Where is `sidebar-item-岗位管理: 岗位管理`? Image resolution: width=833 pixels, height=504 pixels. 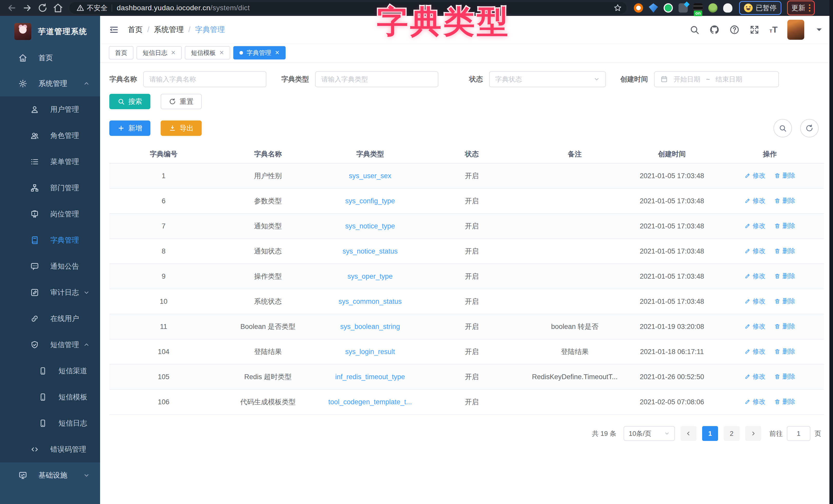
sidebar-item-岗位管理: 岗位管理 is located at coordinates (50, 214).